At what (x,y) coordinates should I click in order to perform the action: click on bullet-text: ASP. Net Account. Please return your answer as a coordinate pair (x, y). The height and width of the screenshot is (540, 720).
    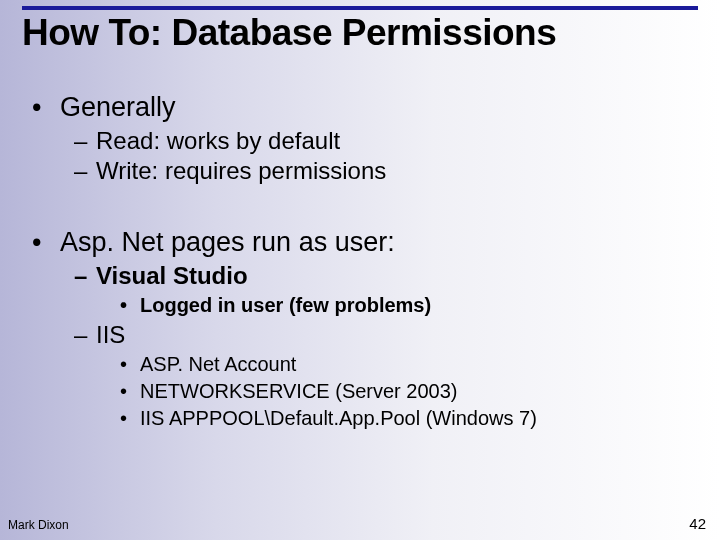
    Looking at the image, I should click on (218, 364).